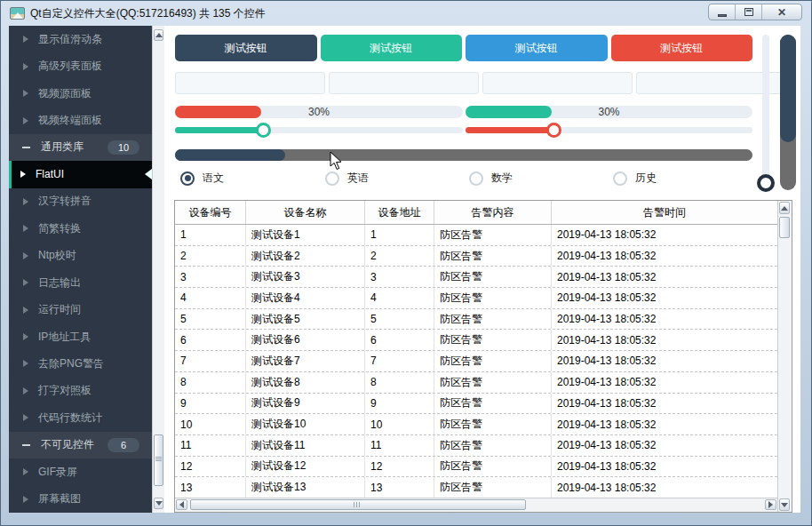 This screenshot has width=812, height=526. Describe the element at coordinates (476, 361) in the screenshot. I see `table-row: 7测试设备77防区告警2019-04-13 18:05:32` at that location.